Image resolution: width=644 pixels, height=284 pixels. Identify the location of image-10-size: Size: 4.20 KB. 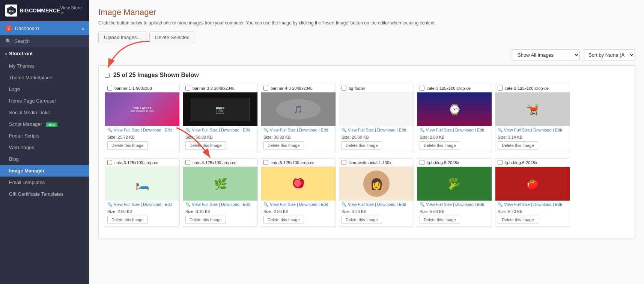
(376, 211).